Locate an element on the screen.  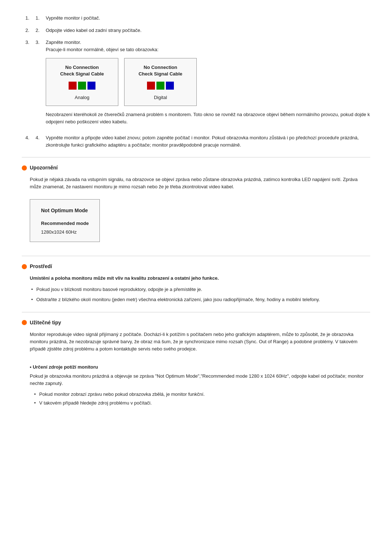
uzitecne-tipy-header: Užitečné tipy is located at coordinates (196, 323).